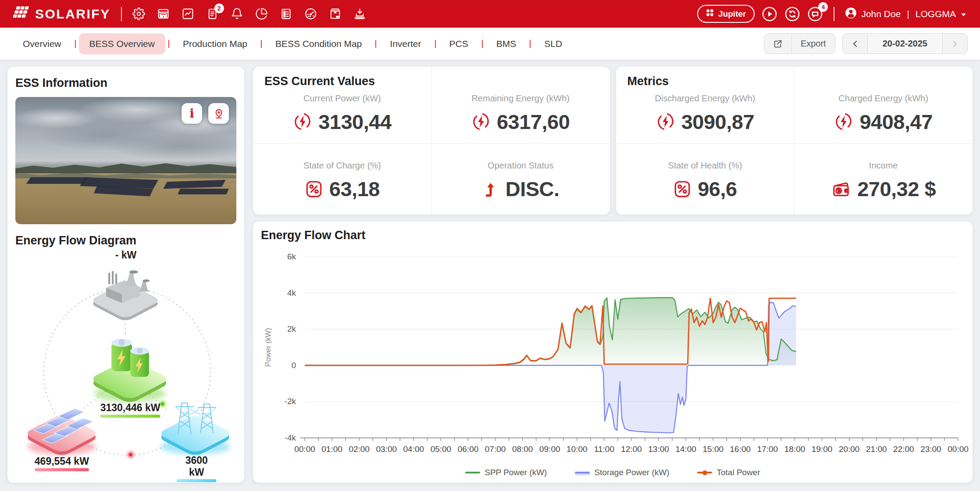 Image resolution: width=980 pixels, height=491 pixels. I want to click on ess-current-values-card: ESS Current Values Current Power (kW) 31…, so click(431, 140).